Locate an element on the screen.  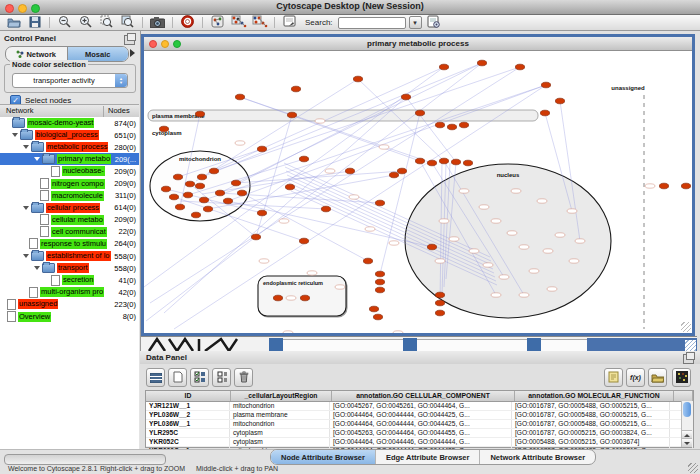
tab-network: Network is located at coordinates (36, 54).